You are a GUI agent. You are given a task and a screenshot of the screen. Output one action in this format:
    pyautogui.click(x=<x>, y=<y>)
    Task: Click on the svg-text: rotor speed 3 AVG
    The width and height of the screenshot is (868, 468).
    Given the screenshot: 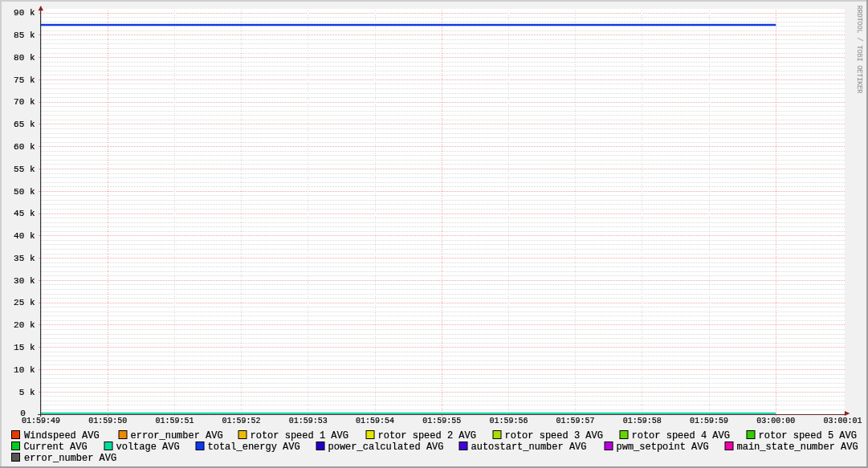 What is the action you would take?
    pyautogui.click(x=554, y=436)
    